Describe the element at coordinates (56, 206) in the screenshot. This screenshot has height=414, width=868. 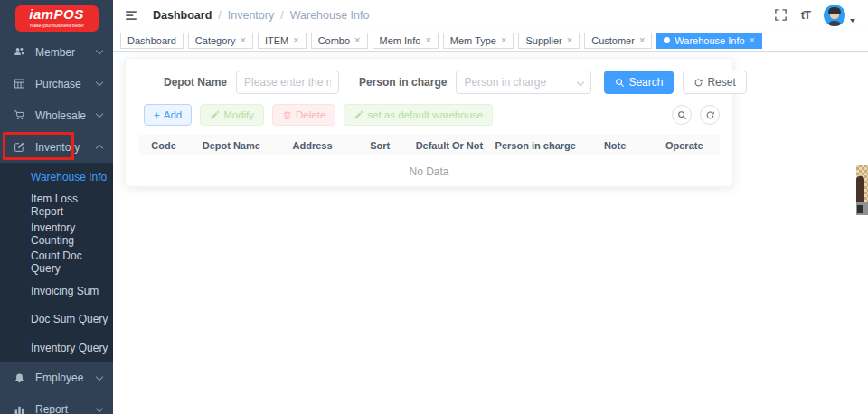
I see `sidebar-subitem-item-loss-report: Item Loss Report` at that location.